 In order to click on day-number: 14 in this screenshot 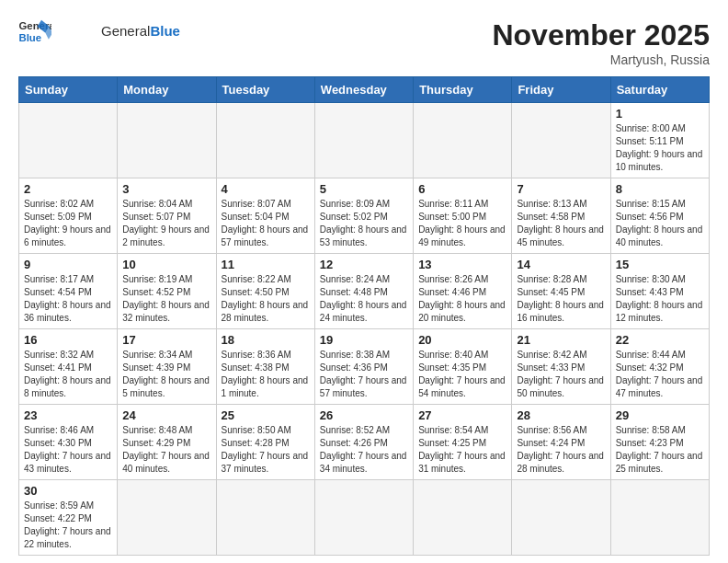, I will do `click(561, 265)`.